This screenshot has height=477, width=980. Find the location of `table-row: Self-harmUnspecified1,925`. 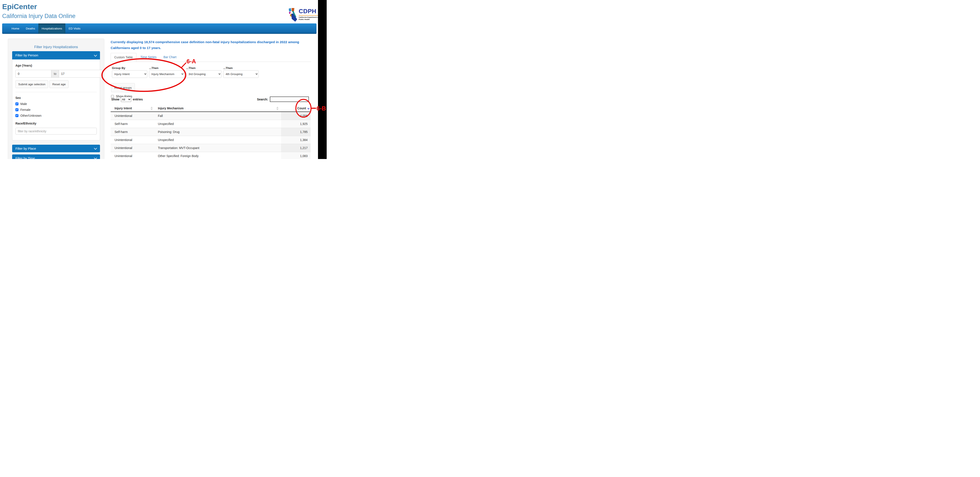

table-row: Self-harmUnspecified1,925 is located at coordinates (211, 124).